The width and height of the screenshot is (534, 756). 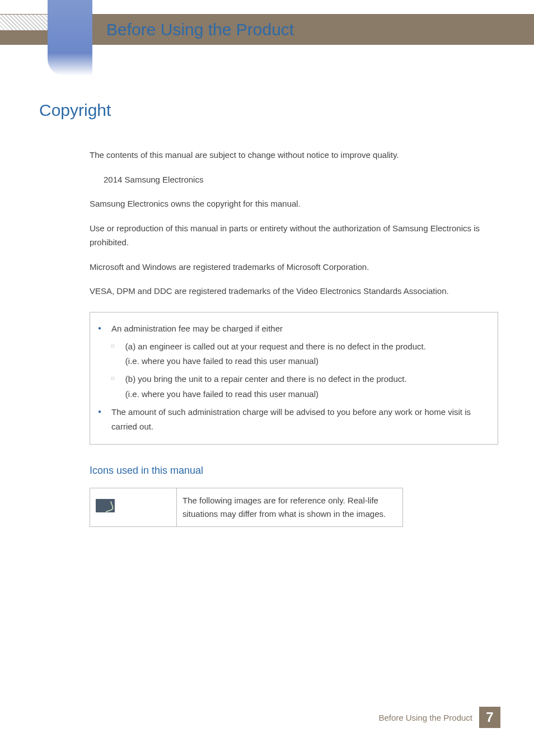 I want to click on sub-heading-icons: Icons used in this manual, so click(x=294, y=470).